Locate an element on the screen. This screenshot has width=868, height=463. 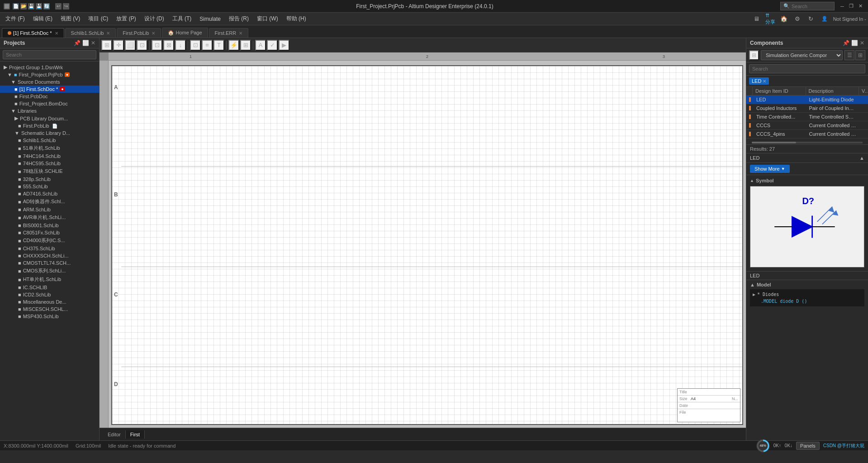
model-section-header: ▲ Model is located at coordinates (807, 285).